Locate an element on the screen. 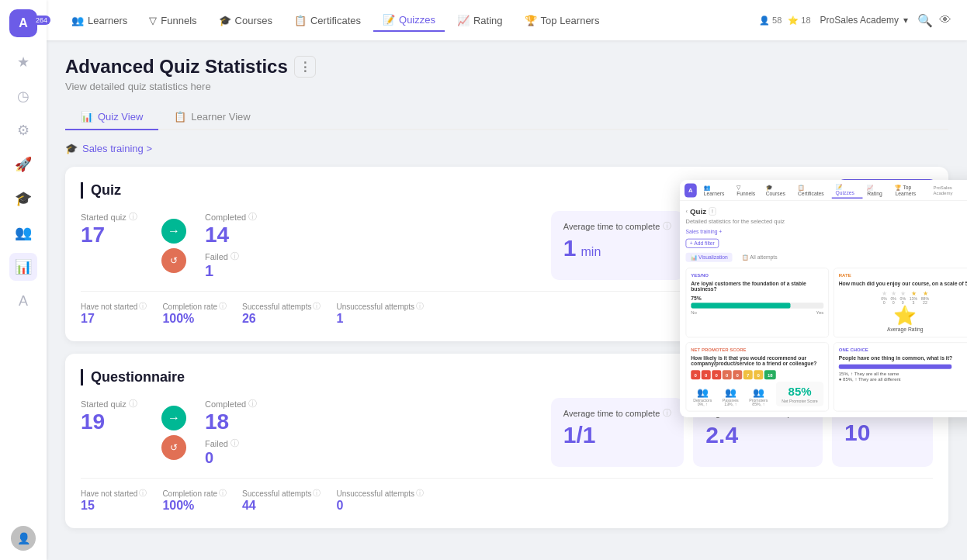  courses-icon: 🎓 is located at coordinates (225, 20).